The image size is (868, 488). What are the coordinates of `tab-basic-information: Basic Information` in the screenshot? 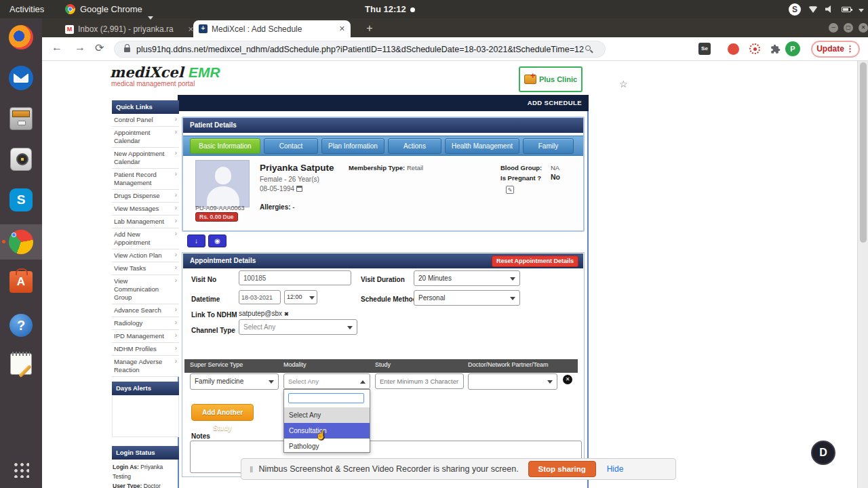 It's located at (225, 146).